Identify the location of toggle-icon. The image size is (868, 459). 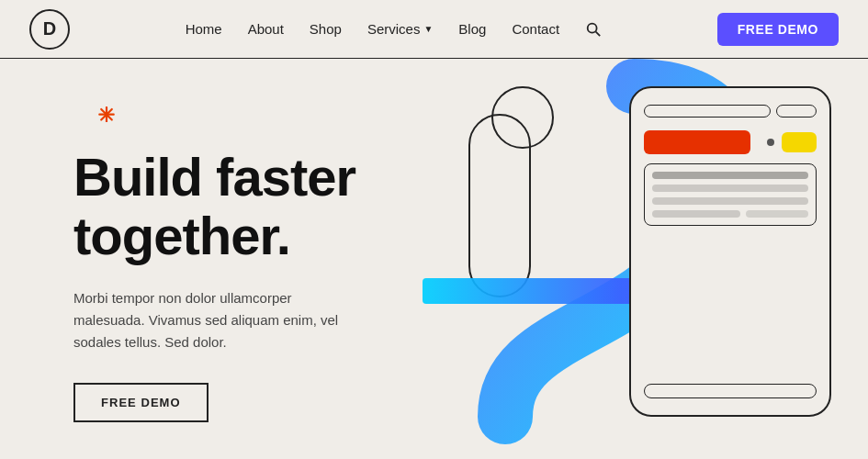
(766, 142).